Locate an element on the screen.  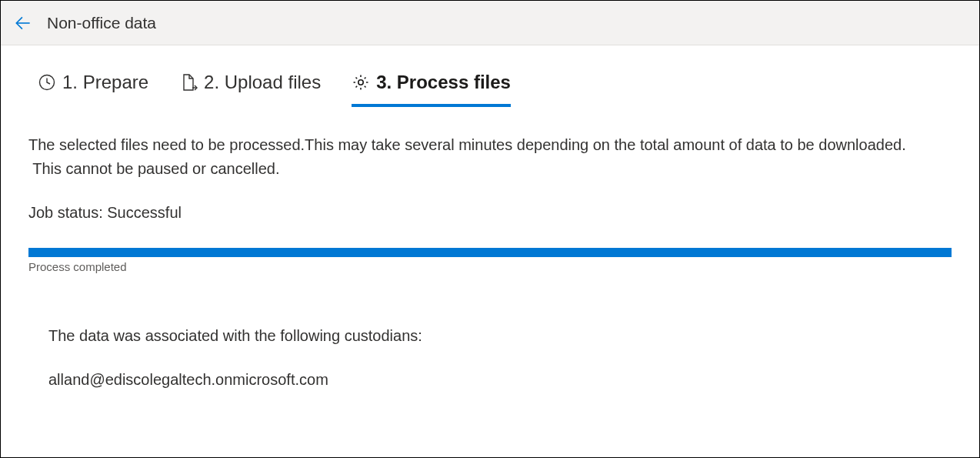
job-status-value: Successful is located at coordinates (145, 212).